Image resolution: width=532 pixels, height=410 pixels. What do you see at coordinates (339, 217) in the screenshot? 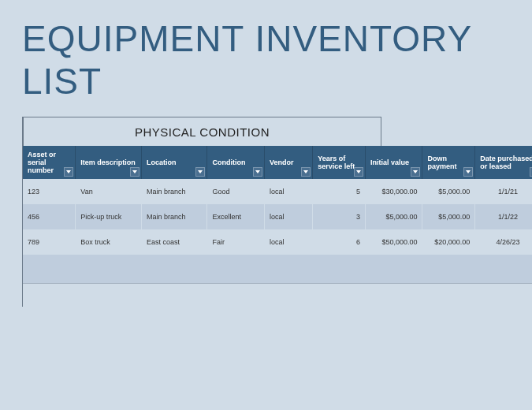
I see `cell-years: 3` at bounding box center [339, 217].